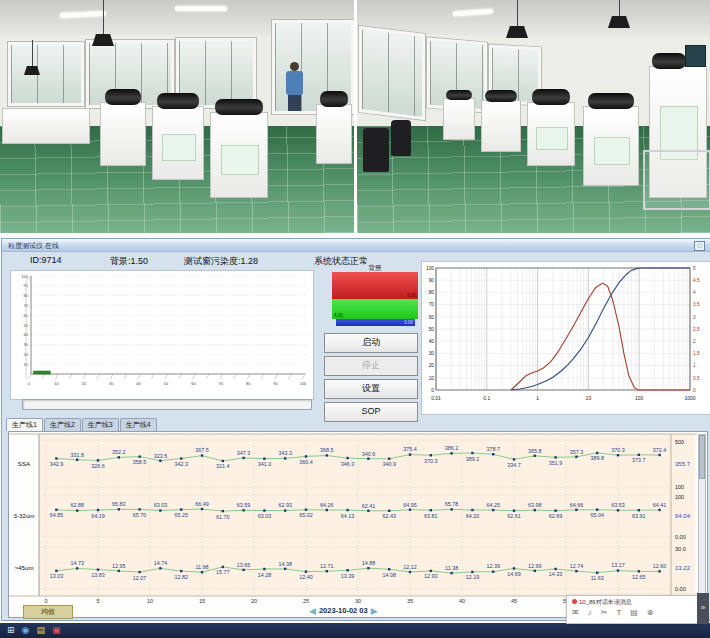  What do you see at coordinates (201, 8) in the screenshot?
I see `ceiling-light` at bounding box center [201, 8].